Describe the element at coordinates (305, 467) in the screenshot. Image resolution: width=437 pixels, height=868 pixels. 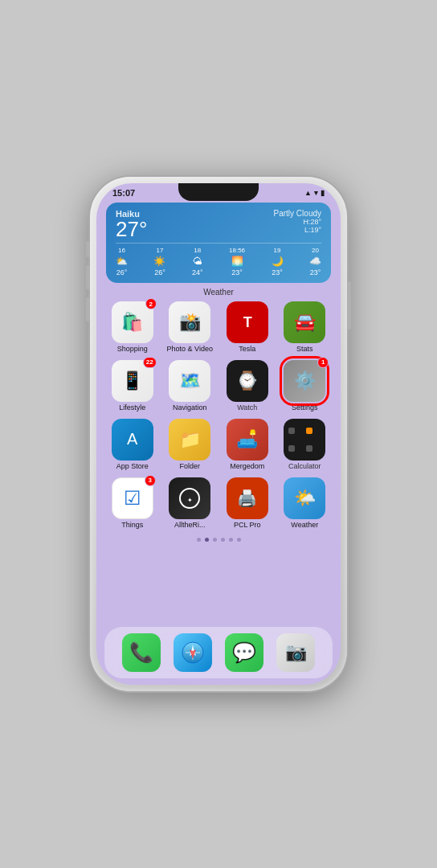
I see `app-label-calculator: Calculator` at that location.